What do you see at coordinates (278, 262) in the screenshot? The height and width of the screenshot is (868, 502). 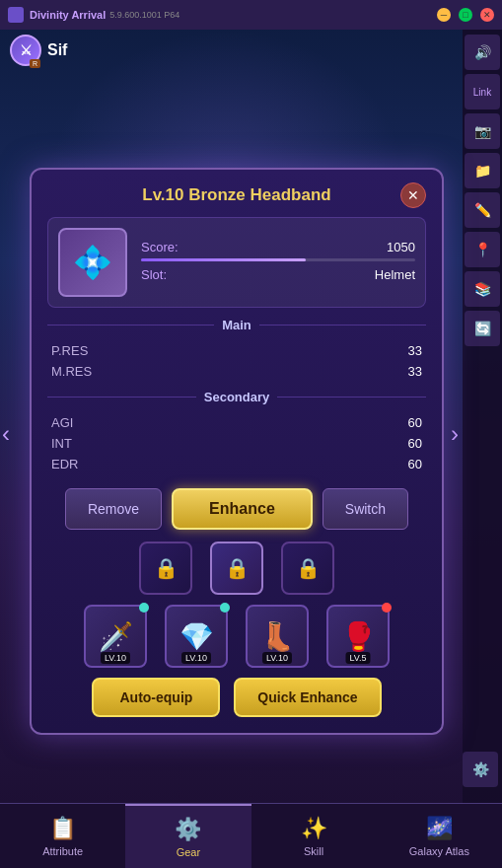 I see `item-basic-stats: Score: 1050 Slot: Helmet` at bounding box center [278, 262].